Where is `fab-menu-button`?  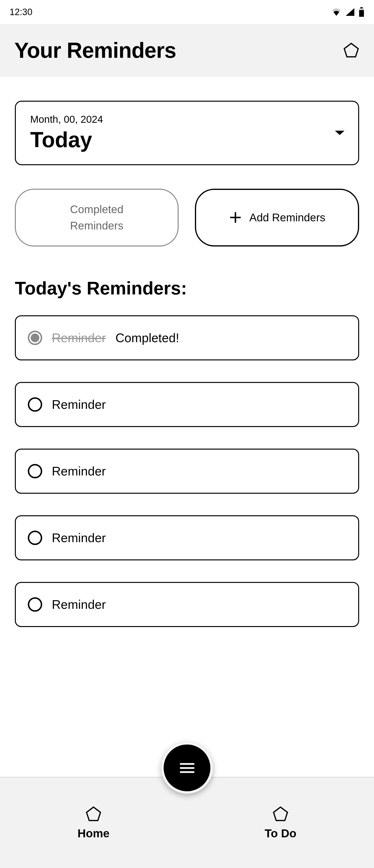 fab-menu-button is located at coordinates (187, 768).